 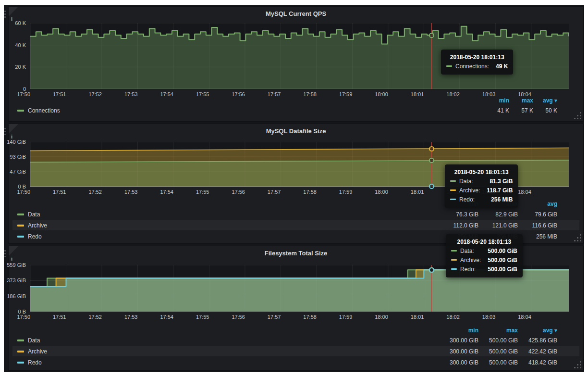 I want to click on x-tick-label: 18:03, so click(x=483, y=317).